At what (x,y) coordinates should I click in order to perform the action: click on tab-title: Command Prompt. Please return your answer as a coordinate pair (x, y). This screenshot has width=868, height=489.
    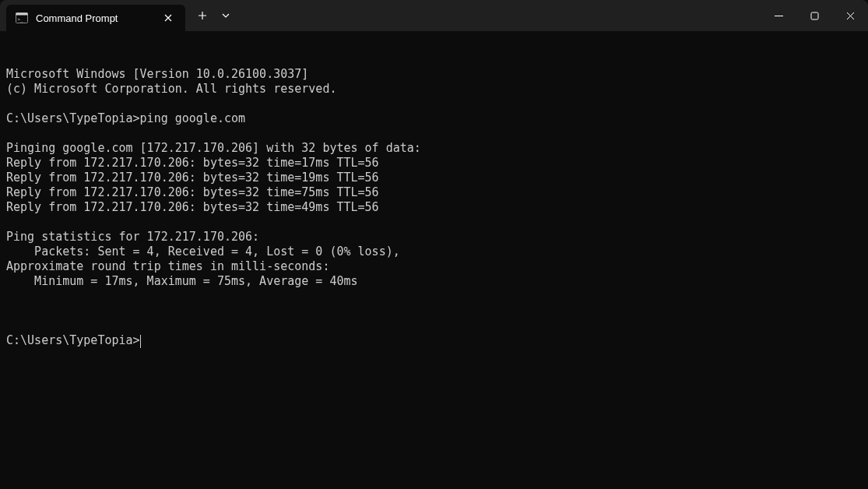
    Looking at the image, I should click on (95, 19).